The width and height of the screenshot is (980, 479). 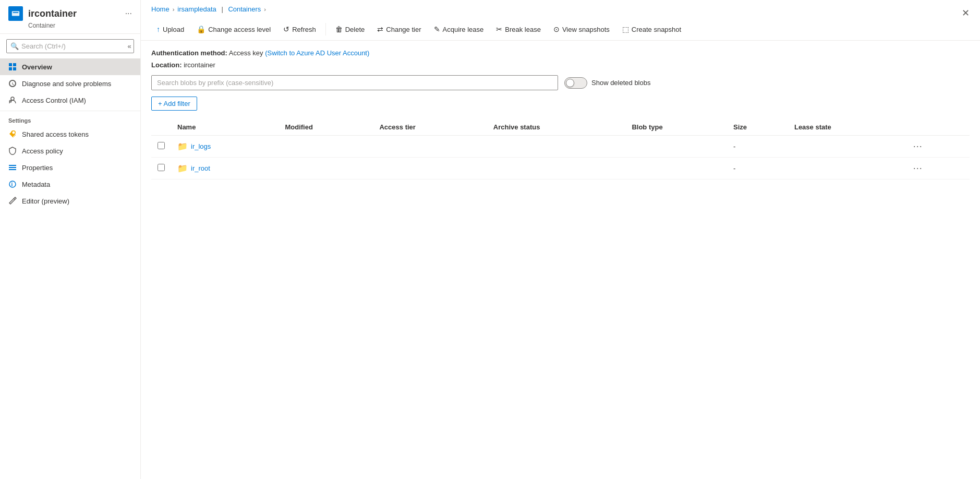 What do you see at coordinates (582, 29) in the screenshot?
I see `view-snapshots-button: ⊙ View snapshots` at bounding box center [582, 29].